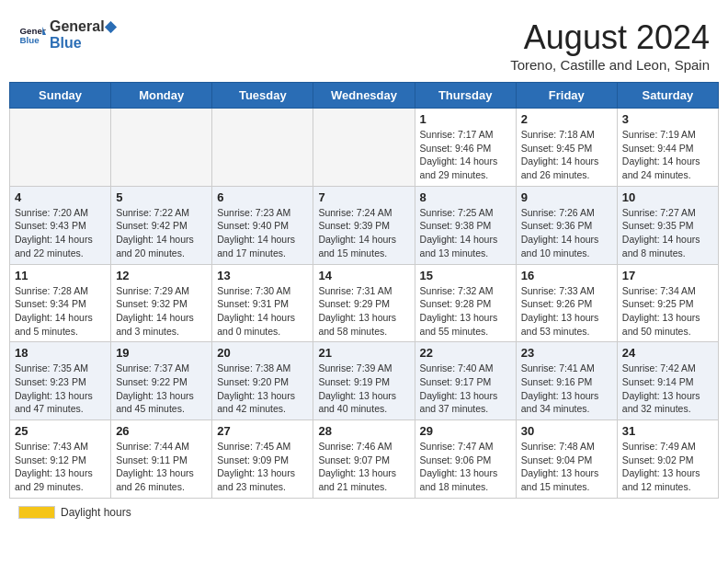 This screenshot has height=563, width=728. Describe the element at coordinates (162, 224) in the screenshot. I see `calendar-day-cell: 5Sunrise: 7:22 AM Sunset: 9:42 PM Daylig…` at that location.